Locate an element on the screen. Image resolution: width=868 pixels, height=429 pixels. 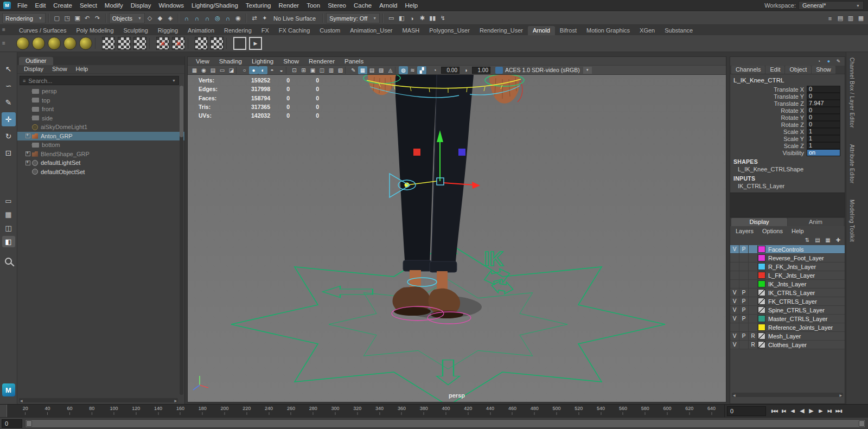
menu-item: Arnold is located at coordinates (388, 5).